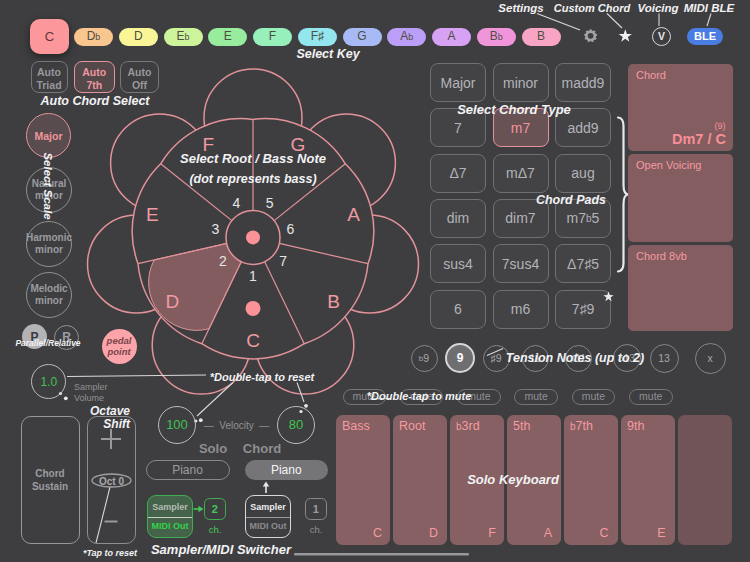  Describe the element at coordinates (236, 203) in the screenshot. I see `svg-text: 4` at that location.